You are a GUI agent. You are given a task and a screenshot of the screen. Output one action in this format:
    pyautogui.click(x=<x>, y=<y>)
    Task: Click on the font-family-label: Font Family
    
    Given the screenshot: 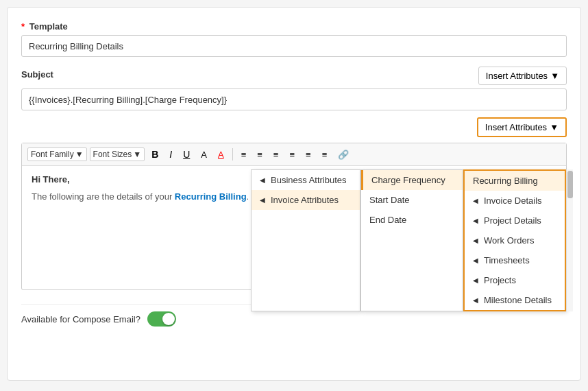 What is the action you would take?
    pyautogui.click(x=52, y=154)
    